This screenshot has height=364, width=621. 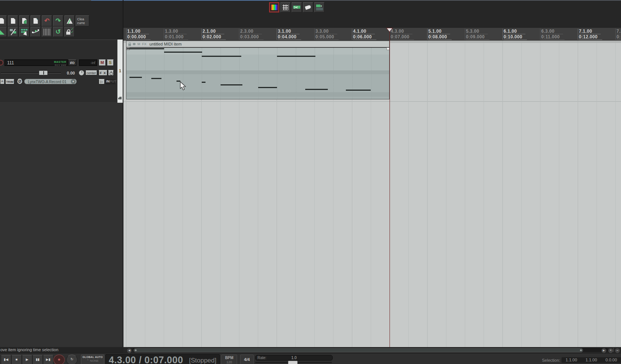 I want to click on theme-colors-button, so click(x=274, y=8).